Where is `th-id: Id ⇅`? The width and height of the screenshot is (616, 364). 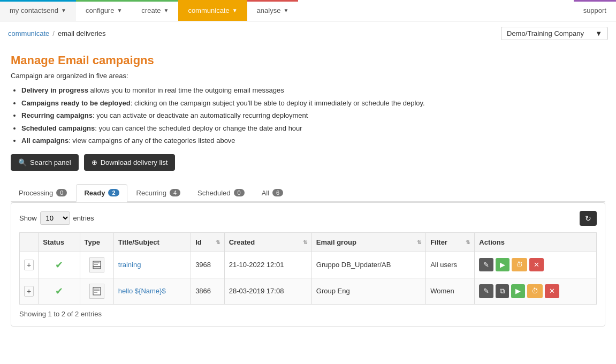 th-id: Id ⇅ is located at coordinates (208, 242).